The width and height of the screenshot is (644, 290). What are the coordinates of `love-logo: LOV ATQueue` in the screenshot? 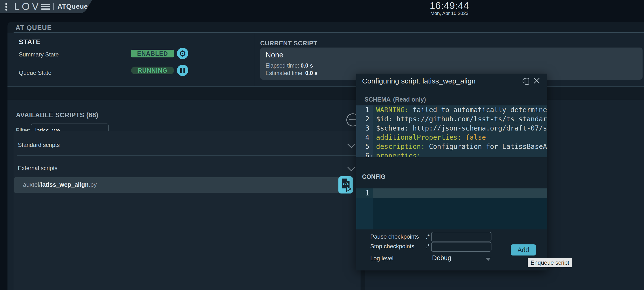 It's located at (51, 6).